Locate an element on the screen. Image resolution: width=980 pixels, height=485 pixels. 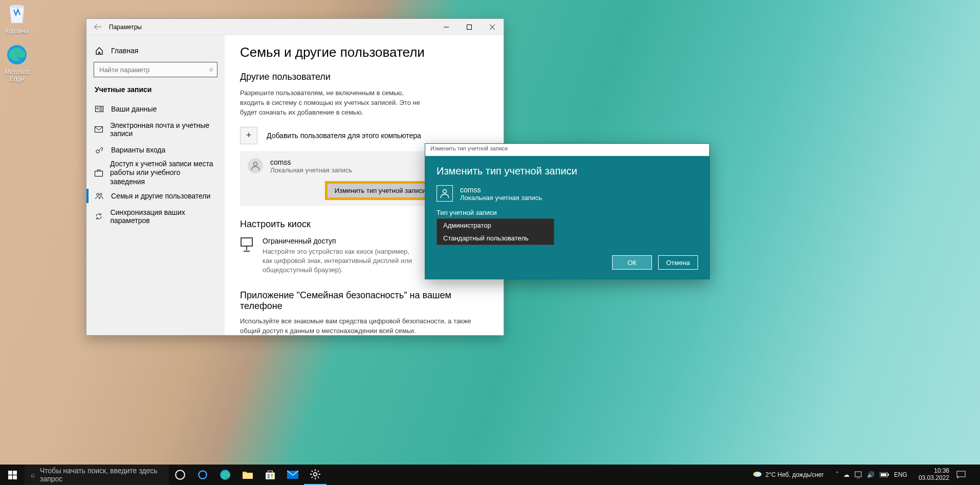
sidebar-item-label: Семья и другие пользователи is located at coordinates (161, 196).